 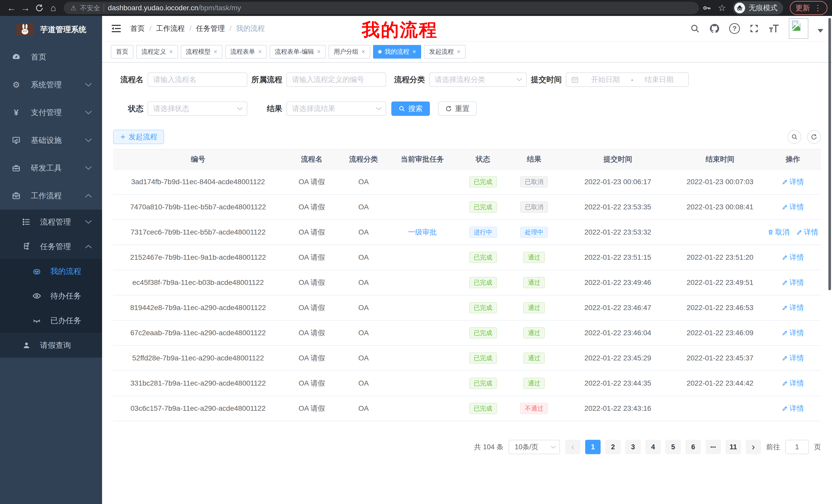 I want to click on update-button: 更新 ⋮, so click(x=808, y=8).